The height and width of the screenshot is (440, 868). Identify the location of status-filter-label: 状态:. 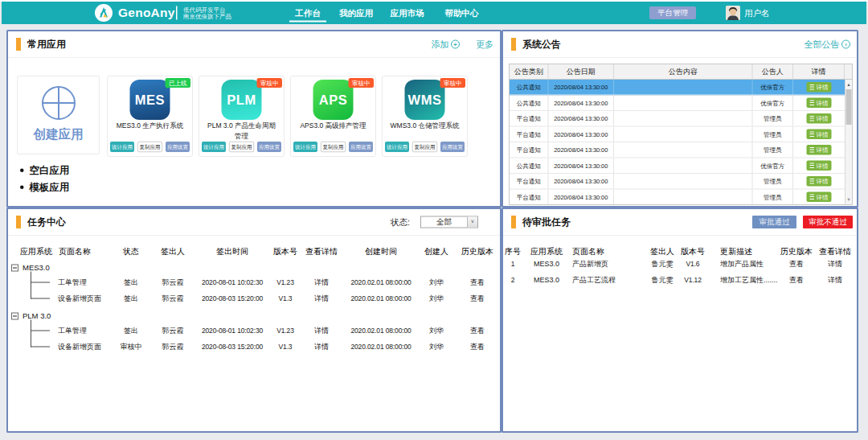
(400, 222).